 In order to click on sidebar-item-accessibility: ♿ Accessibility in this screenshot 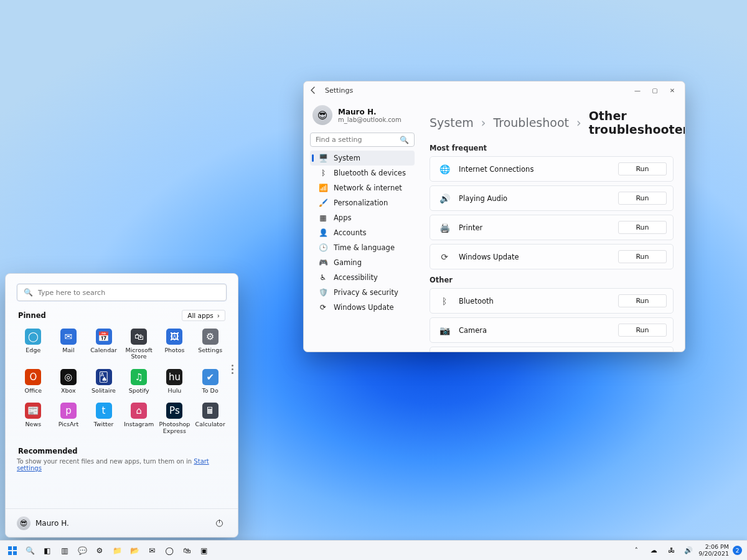, I will do `click(362, 278)`.